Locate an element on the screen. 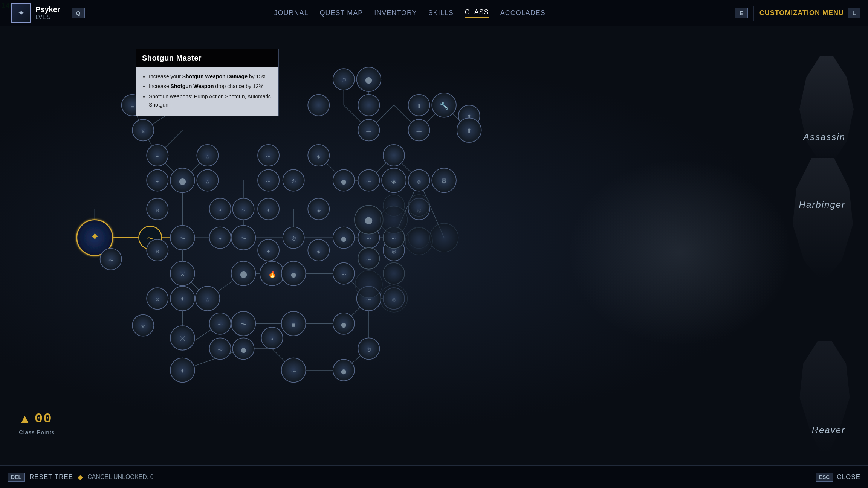 This screenshot has width=868, height=488. reaver-label: Reaver is located at coordinates (829, 430).